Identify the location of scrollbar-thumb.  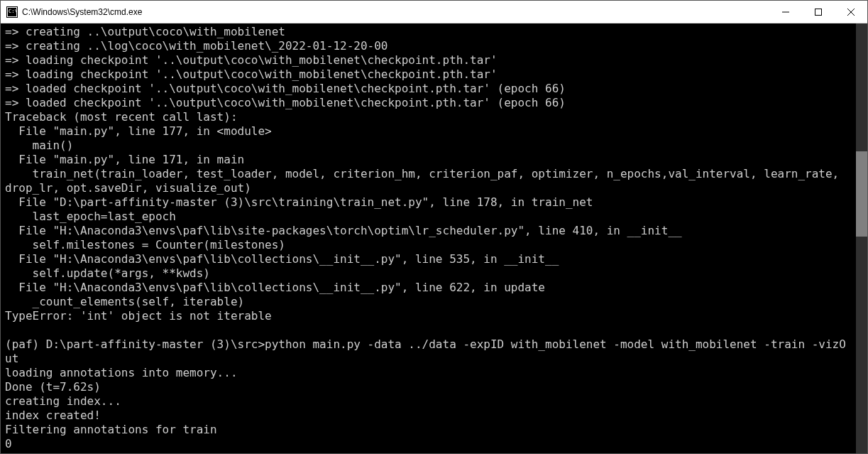
(862, 194).